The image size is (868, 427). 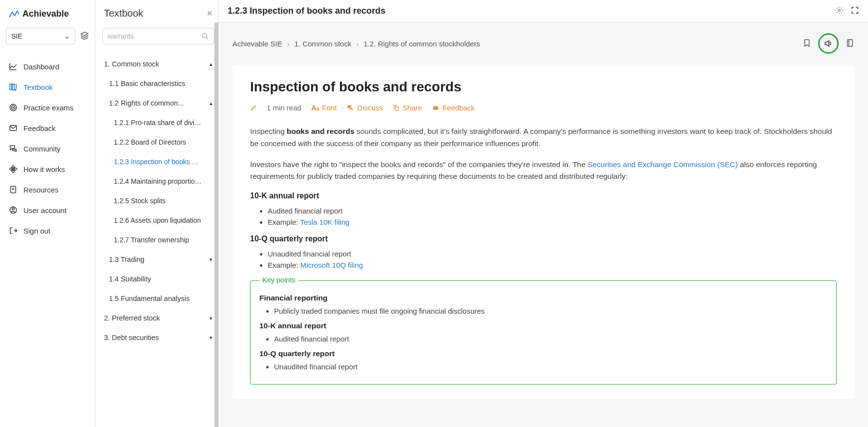 I want to click on notebook-icon, so click(x=850, y=44).